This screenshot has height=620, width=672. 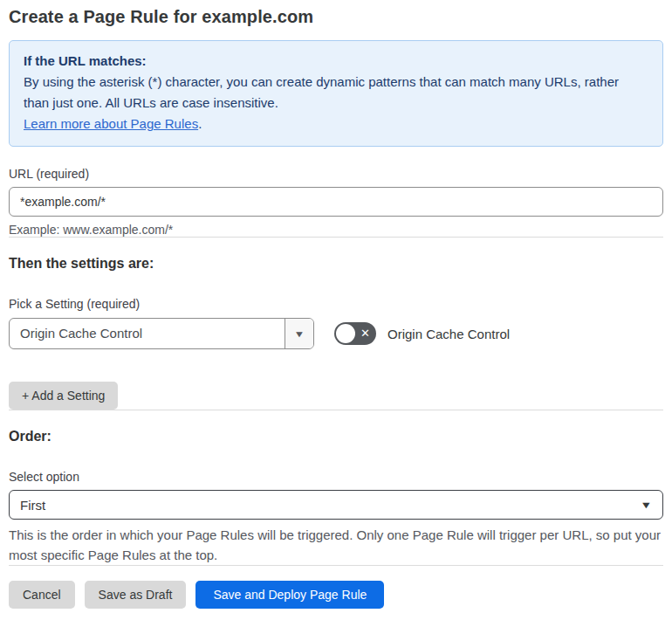 I want to click on order-select-value: First, so click(x=326, y=505).